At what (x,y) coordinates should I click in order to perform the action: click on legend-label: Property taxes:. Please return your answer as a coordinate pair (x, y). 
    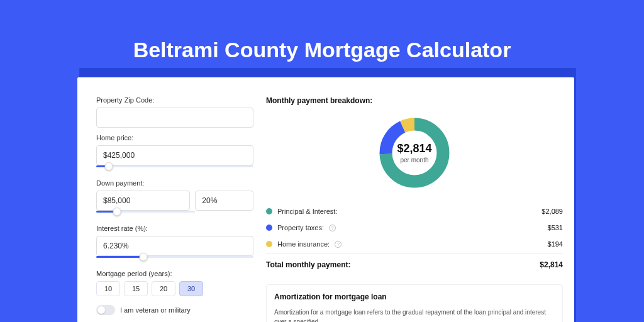
    Looking at the image, I should click on (301, 228).